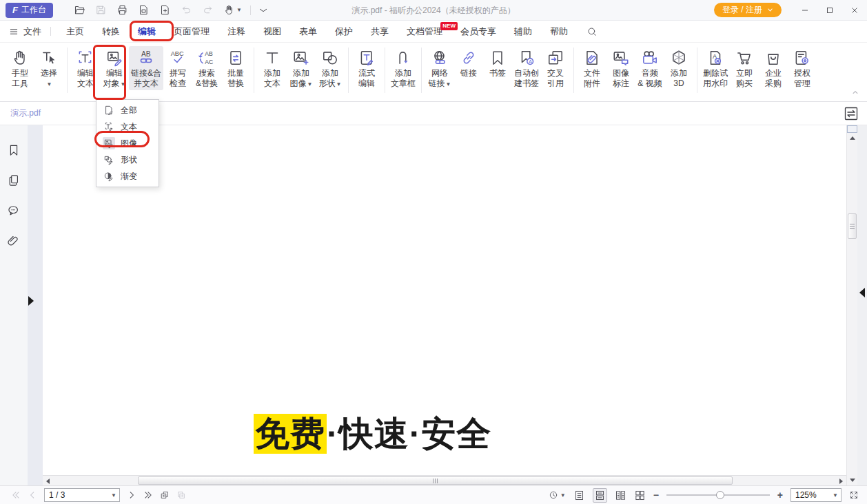 This screenshot has height=504, width=867. What do you see at coordinates (656, 495) in the screenshot?
I see `zoom-out-button: −` at bounding box center [656, 495].